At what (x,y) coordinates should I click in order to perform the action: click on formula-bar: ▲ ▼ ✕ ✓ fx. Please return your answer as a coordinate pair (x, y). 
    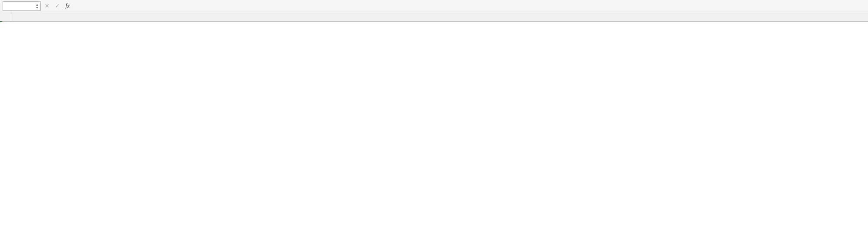
    Looking at the image, I should click on (434, 6).